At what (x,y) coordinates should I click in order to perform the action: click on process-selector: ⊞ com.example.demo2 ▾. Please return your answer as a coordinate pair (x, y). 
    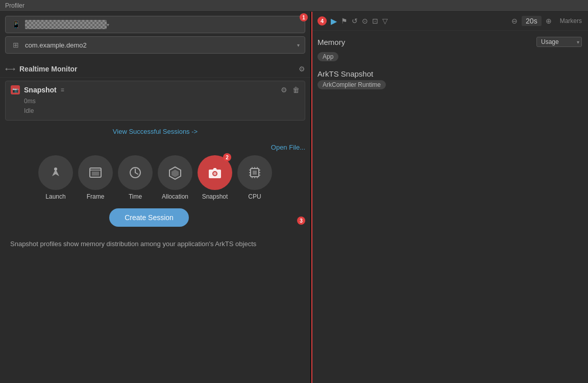
    Looking at the image, I should click on (155, 45).